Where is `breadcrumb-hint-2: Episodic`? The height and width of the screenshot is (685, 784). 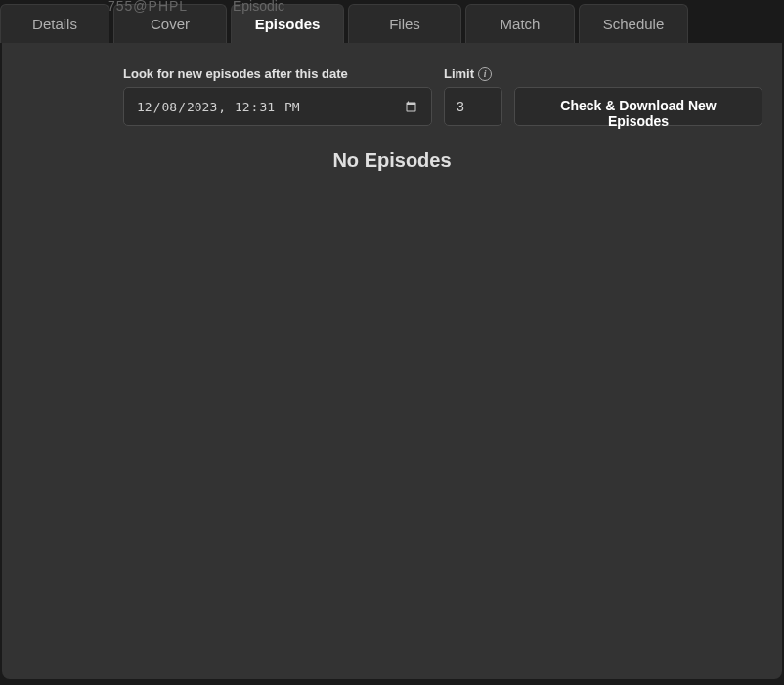
breadcrumb-hint-2: Episodic is located at coordinates (258, 7).